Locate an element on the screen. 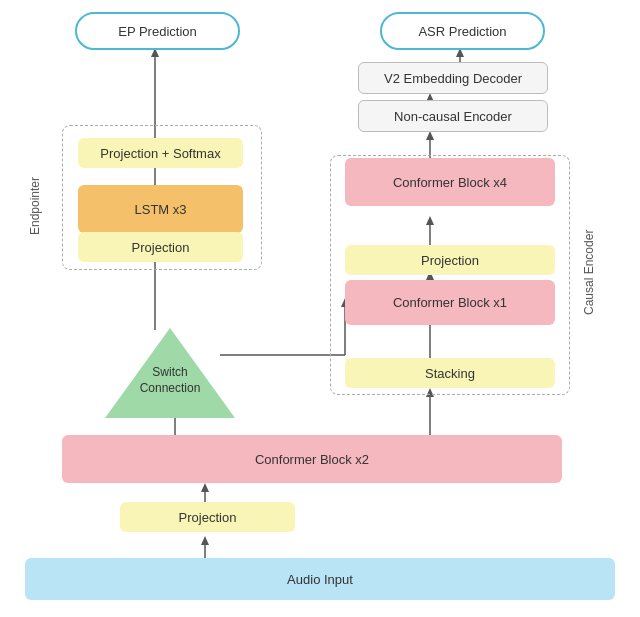  ep-prediction-label: EP Prediction is located at coordinates (158, 32).